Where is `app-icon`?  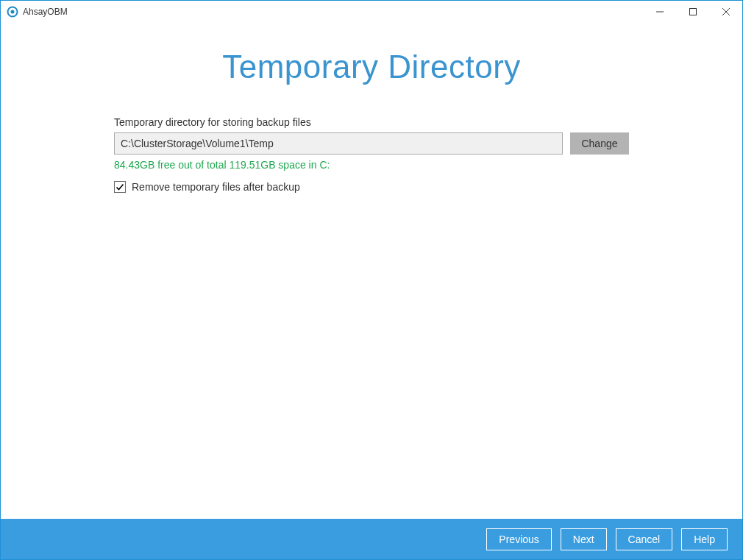 app-icon is located at coordinates (13, 12).